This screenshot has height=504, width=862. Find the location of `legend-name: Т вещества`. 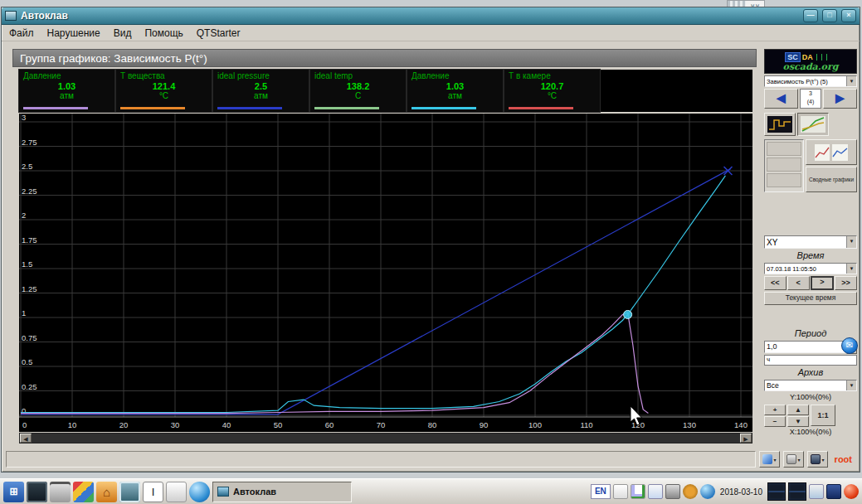

legend-name: Т вещества is located at coordinates (164, 76).